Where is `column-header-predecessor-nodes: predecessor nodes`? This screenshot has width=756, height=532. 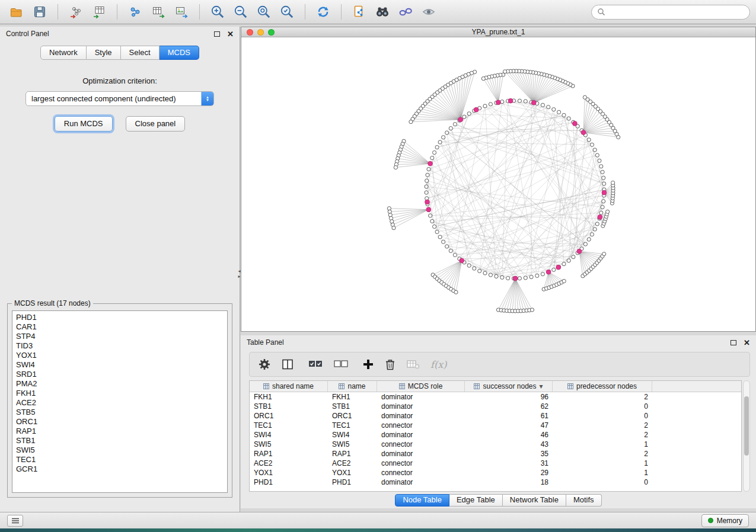
column-header-predecessor-nodes: predecessor nodes is located at coordinates (602, 386).